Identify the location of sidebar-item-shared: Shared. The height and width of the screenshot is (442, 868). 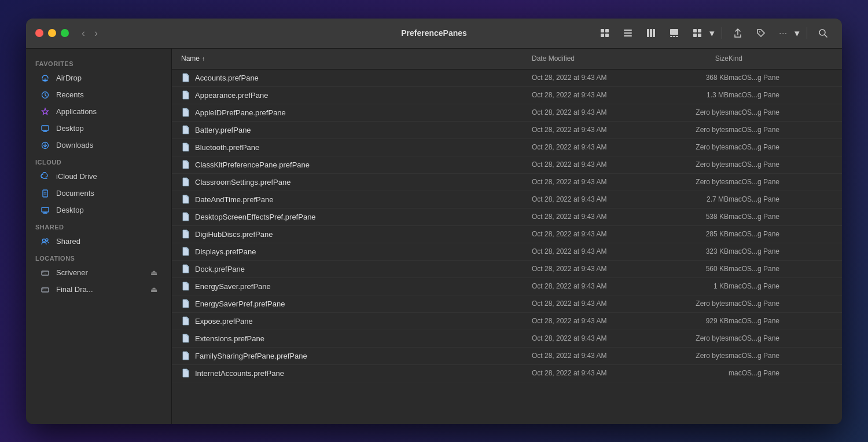
(98, 242).